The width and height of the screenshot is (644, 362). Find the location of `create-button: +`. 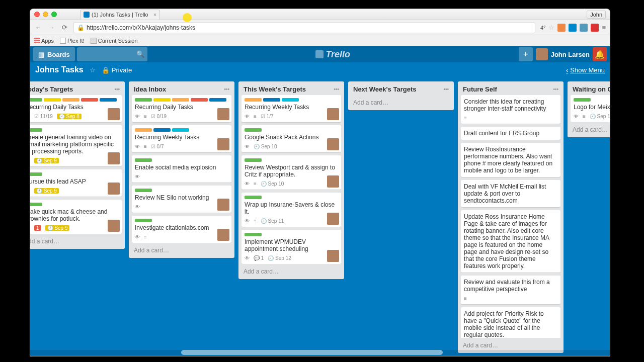

create-button: + is located at coordinates (526, 54).